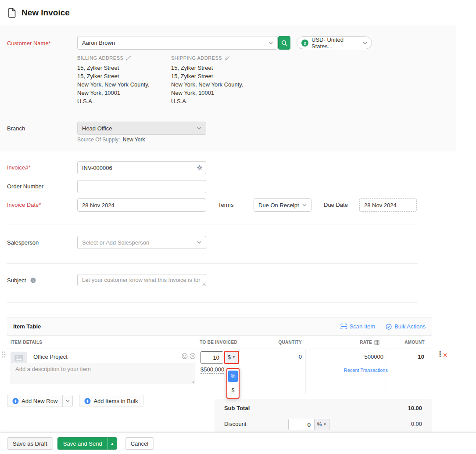  Describe the element at coordinates (142, 168) in the screenshot. I see `invoice-number-input` at that location.